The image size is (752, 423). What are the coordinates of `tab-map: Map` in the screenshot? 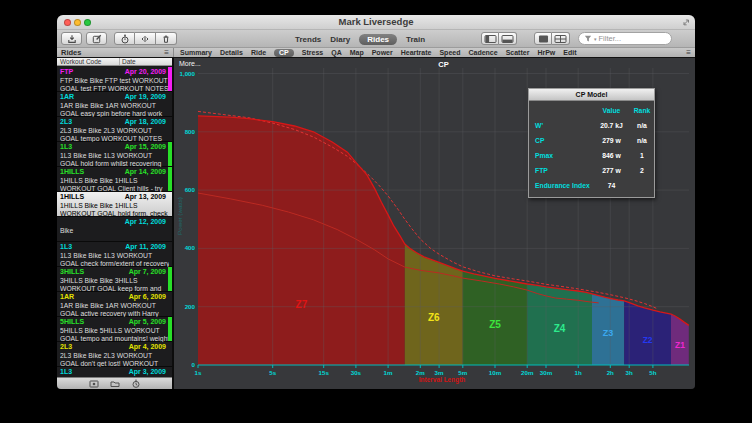 It's located at (357, 52).